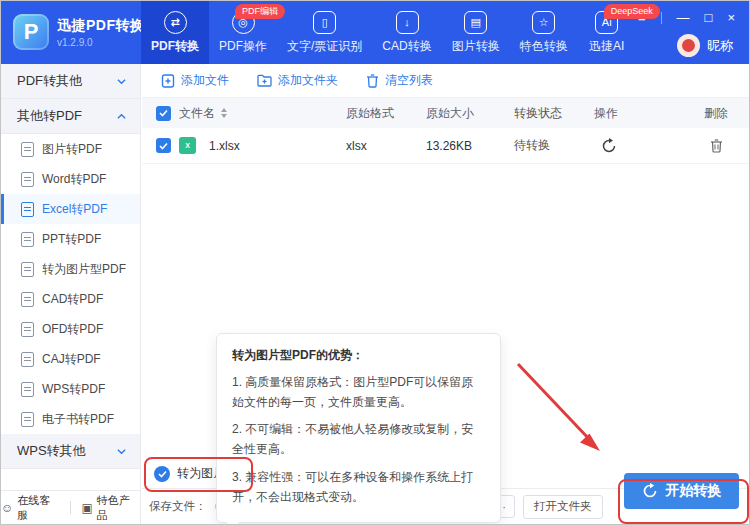 This screenshot has width=750, height=525. I want to click on col-filename: 文件名, so click(197, 114).